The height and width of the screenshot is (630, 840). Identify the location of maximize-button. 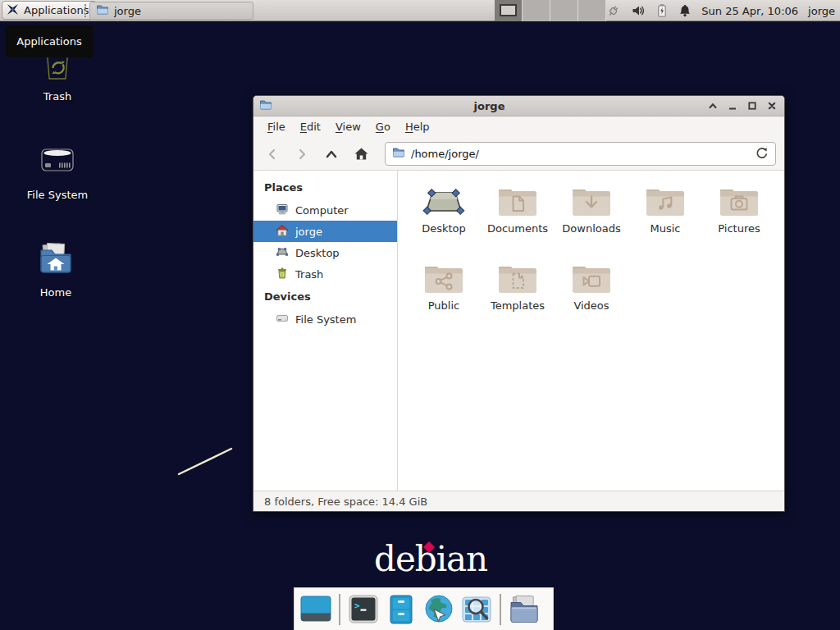
(752, 106).